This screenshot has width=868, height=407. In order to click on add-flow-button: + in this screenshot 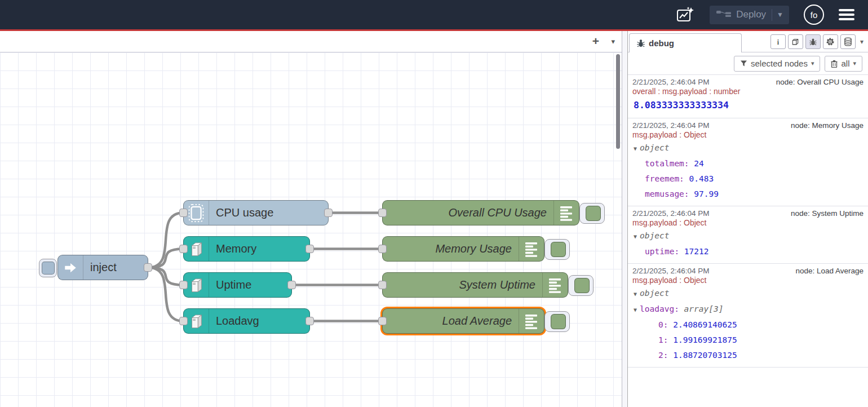, I will do `click(596, 41)`.